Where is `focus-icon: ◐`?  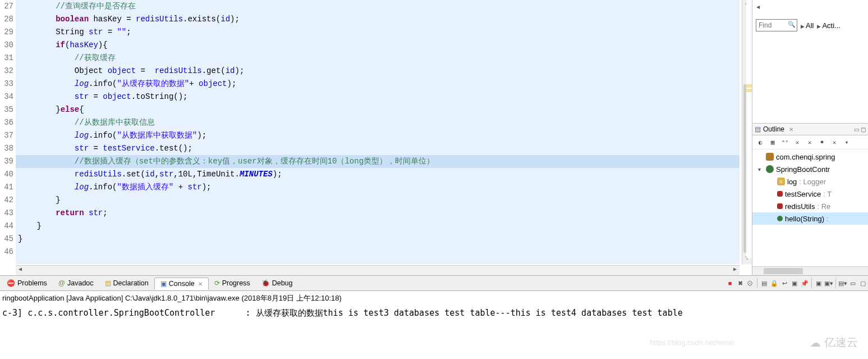
focus-icon: ◐ is located at coordinates (760, 142).